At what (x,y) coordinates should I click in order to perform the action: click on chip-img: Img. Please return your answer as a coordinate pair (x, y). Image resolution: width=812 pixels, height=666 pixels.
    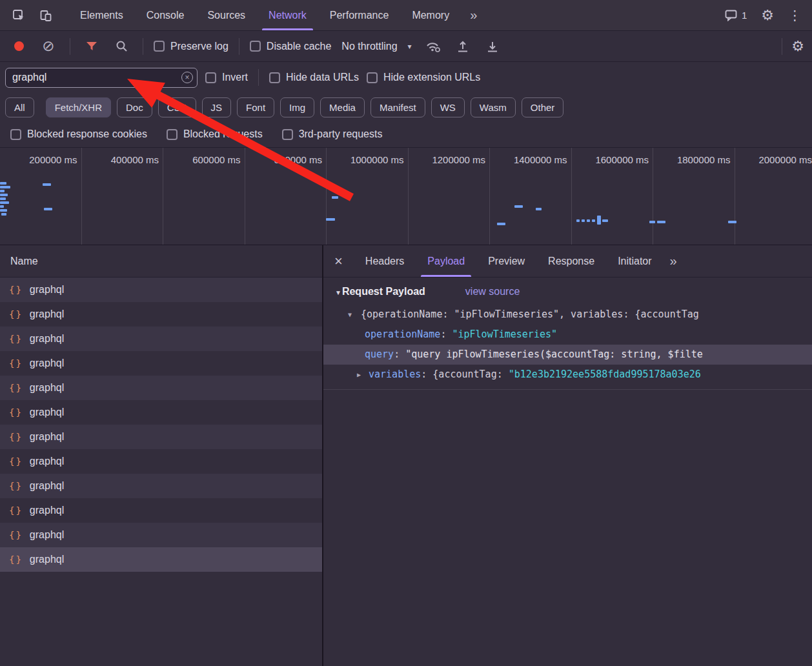
    Looking at the image, I should click on (297, 107).